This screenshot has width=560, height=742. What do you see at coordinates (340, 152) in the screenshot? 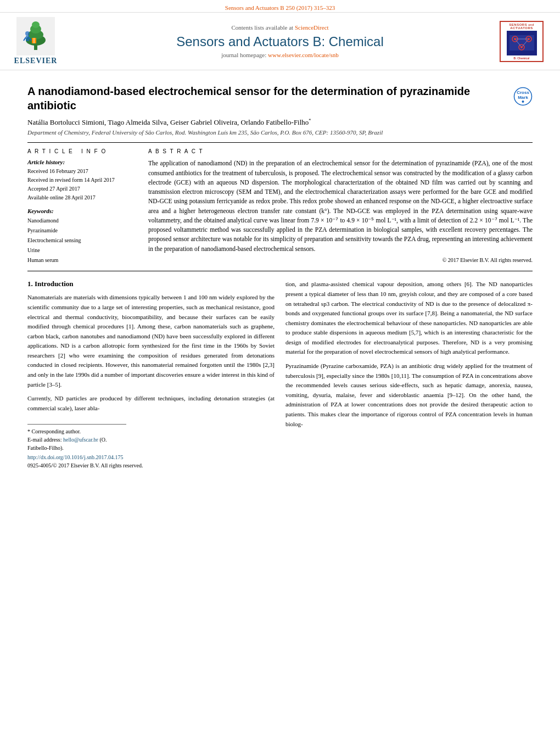
I see `abstract-heading: A B S T R A C T` at bounding box center [340, 152].